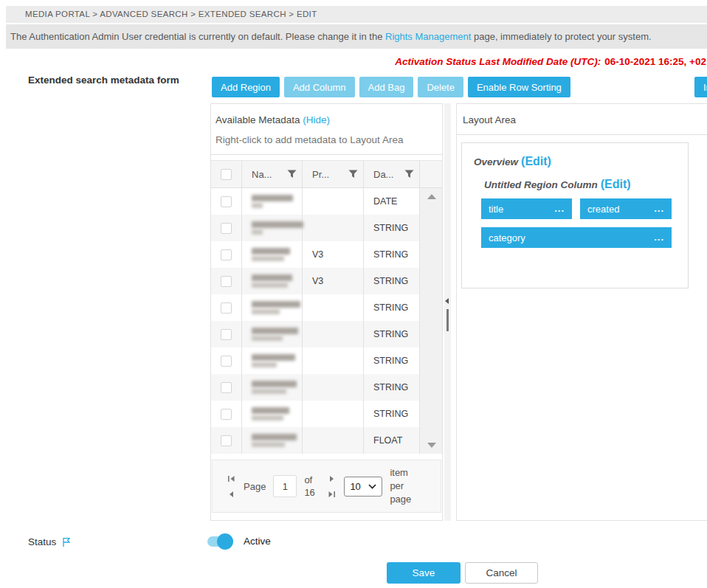  Describe the element at coordinates (392, 440) in the screenshot. I see `metadata-datatype: FLOAT` at that location.